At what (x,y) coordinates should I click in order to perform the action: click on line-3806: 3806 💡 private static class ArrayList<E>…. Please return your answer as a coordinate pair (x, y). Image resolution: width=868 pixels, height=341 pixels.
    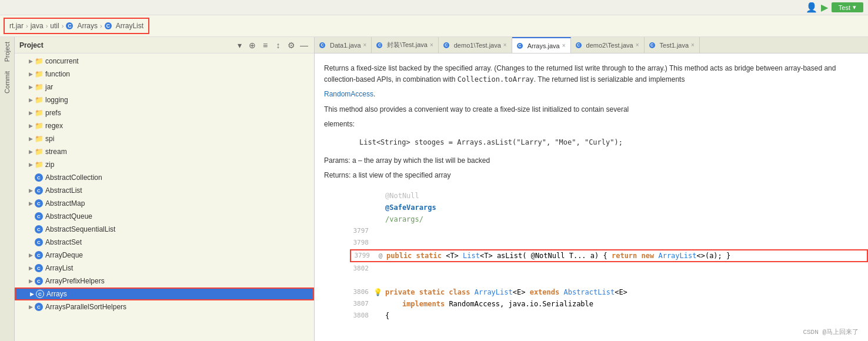
    Looking at the image, I should click on (609, 292).